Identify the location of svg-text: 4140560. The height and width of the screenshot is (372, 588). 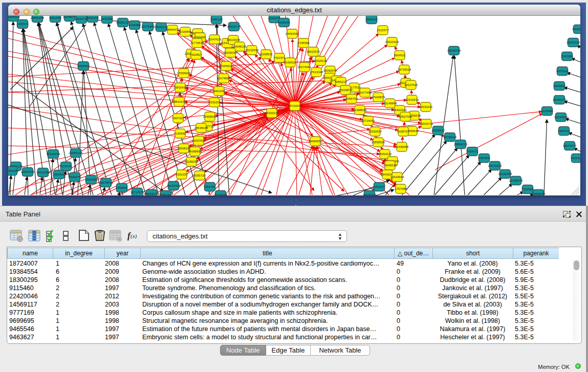
(180, 134).